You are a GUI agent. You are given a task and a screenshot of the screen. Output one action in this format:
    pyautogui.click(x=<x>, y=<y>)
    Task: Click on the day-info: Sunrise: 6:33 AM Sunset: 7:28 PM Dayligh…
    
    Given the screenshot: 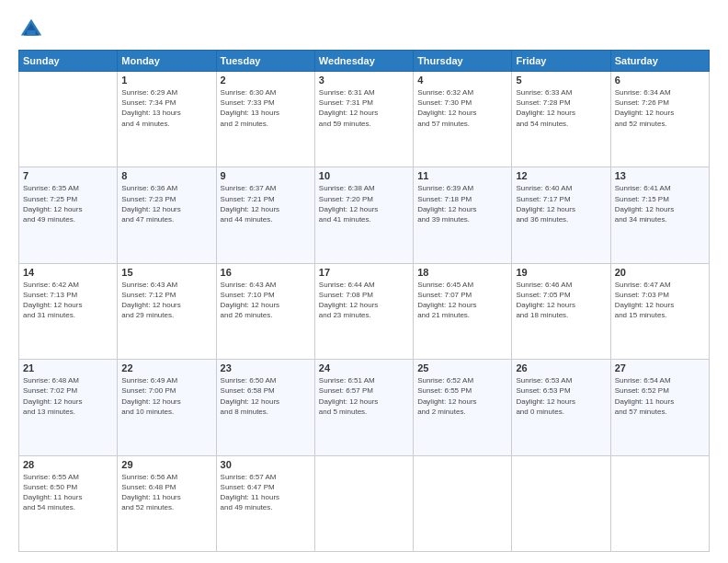 What is the action you would take?
    pyautogui.click(x=561, y=109)
    